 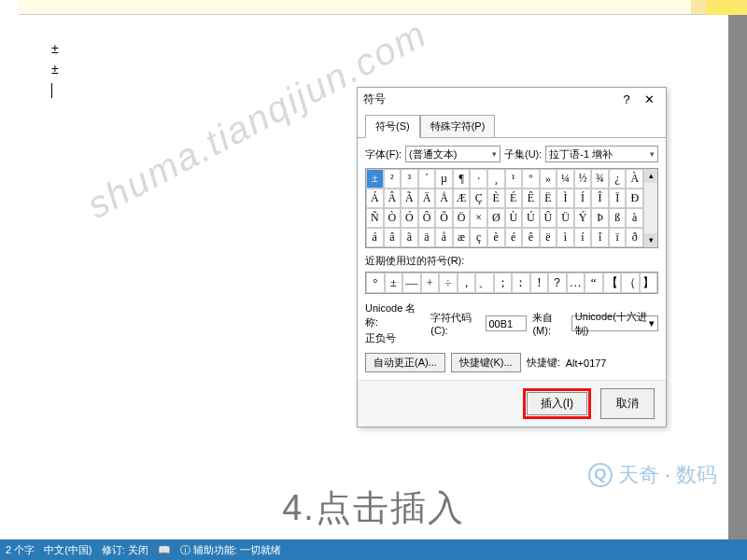 I want to click on symbol-cell: Ù, so click(x=514, y=218).